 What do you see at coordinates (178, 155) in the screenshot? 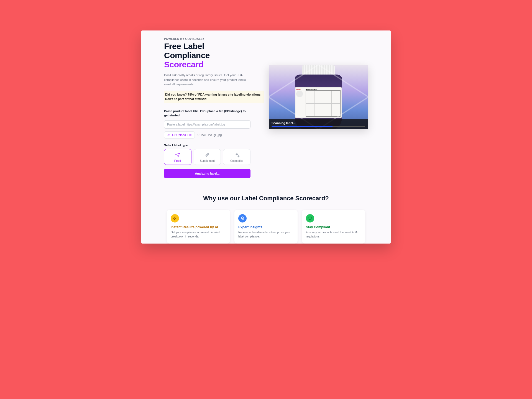
I see `pizza-icon` at bounding box center [178, 155].